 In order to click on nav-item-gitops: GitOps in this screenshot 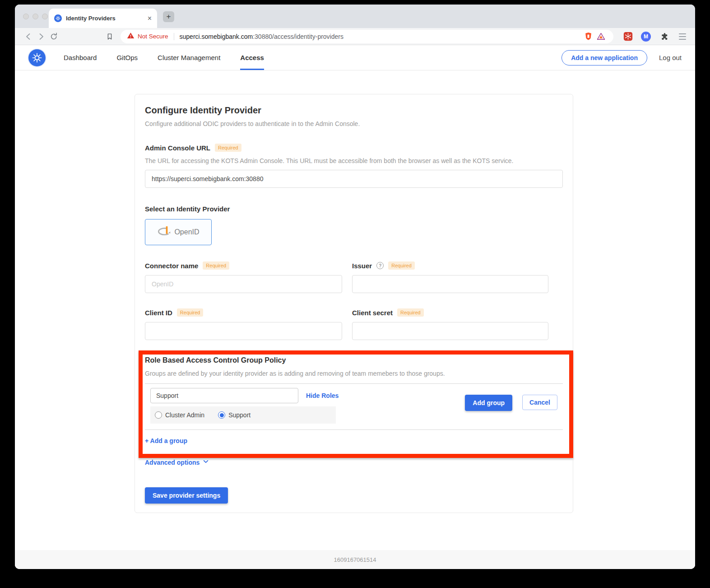, I will do `click(127, 58)`.